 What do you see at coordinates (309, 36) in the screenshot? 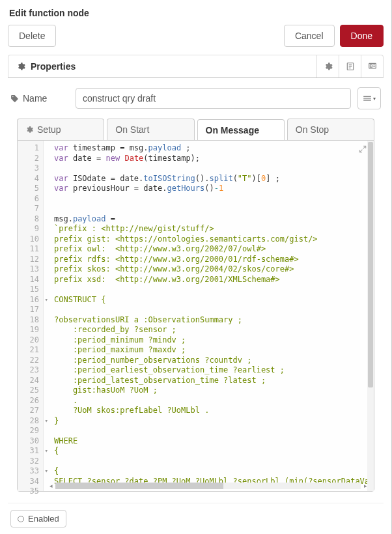
I see `cancel-button: Cancel` at bounding box center [309, 36].